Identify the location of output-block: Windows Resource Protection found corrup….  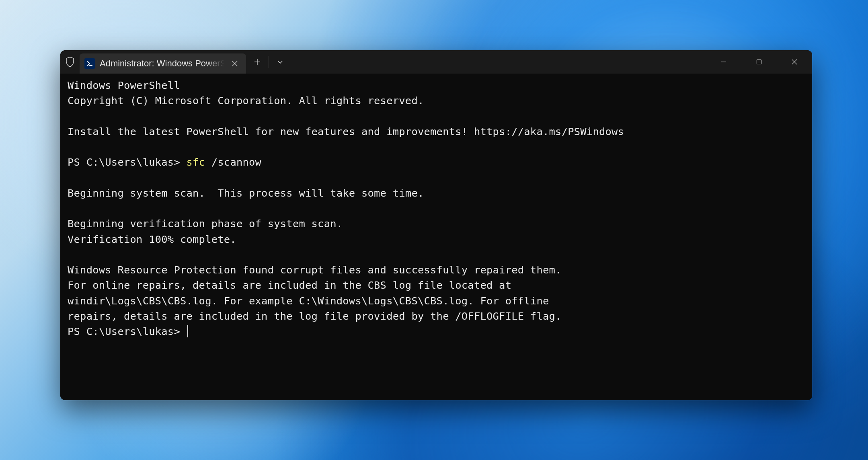
(314, 293).